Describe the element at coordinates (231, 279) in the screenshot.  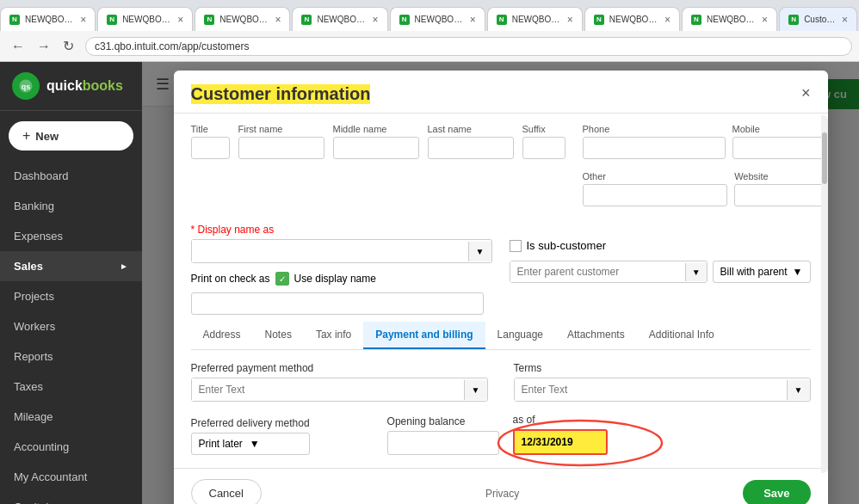
I see `print-check-label: Print on check as` at that location.